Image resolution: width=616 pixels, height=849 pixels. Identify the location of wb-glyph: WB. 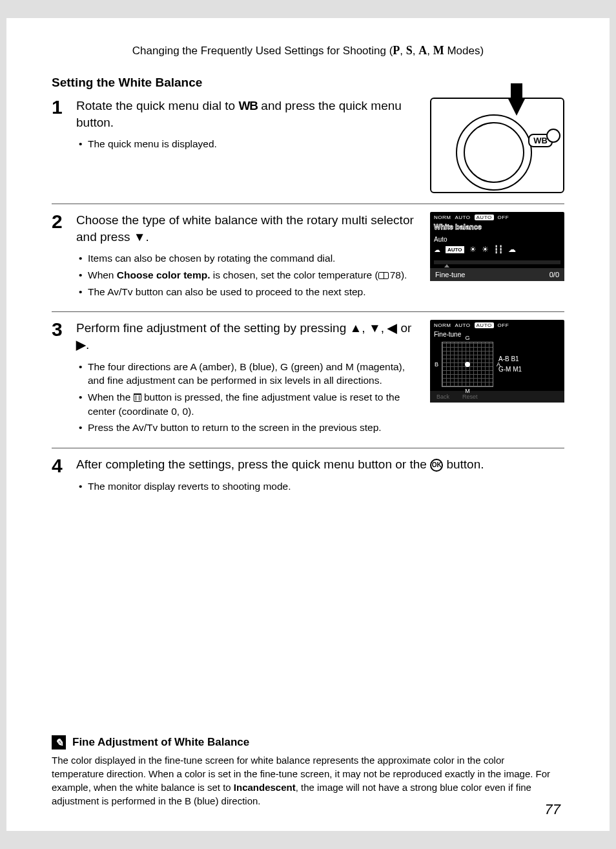
(248, 106).